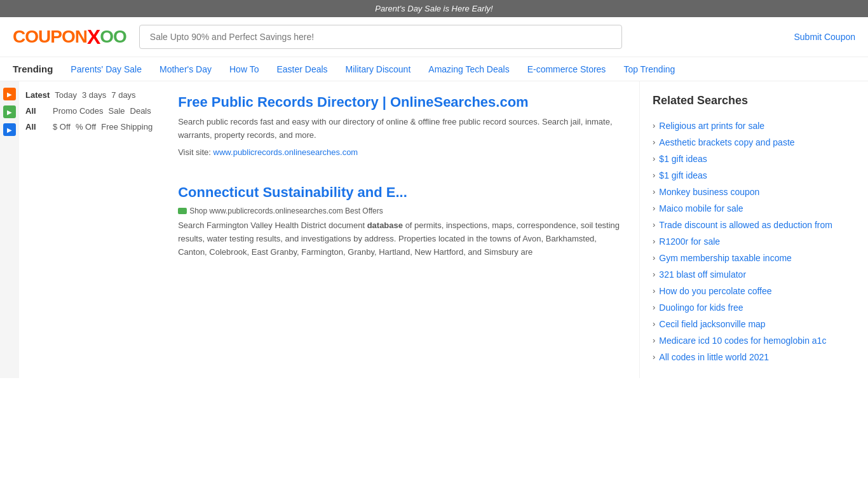 The width and height of the screenshot is (868, 488). Describe the element at coordinates (649, 69) in the screenshot. I see `nav-item-top-trending: Top Trending` at that location.